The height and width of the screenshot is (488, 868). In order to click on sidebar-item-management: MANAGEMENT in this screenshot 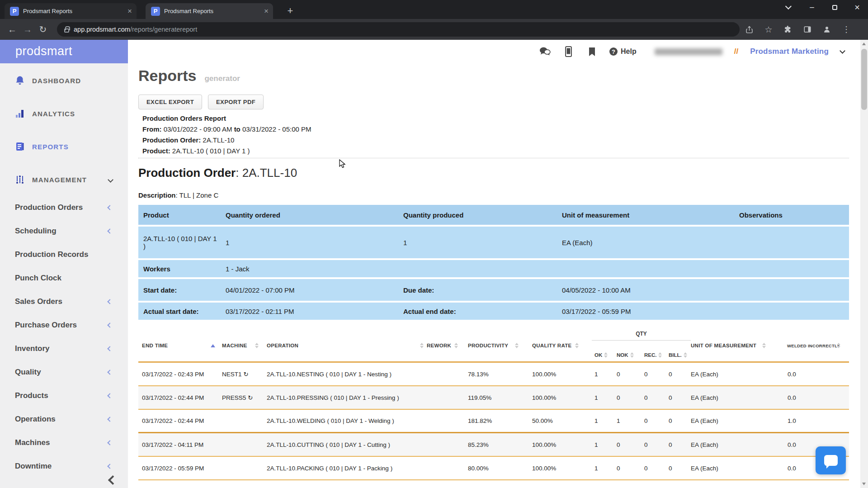, I will do `click(64, 180)`.